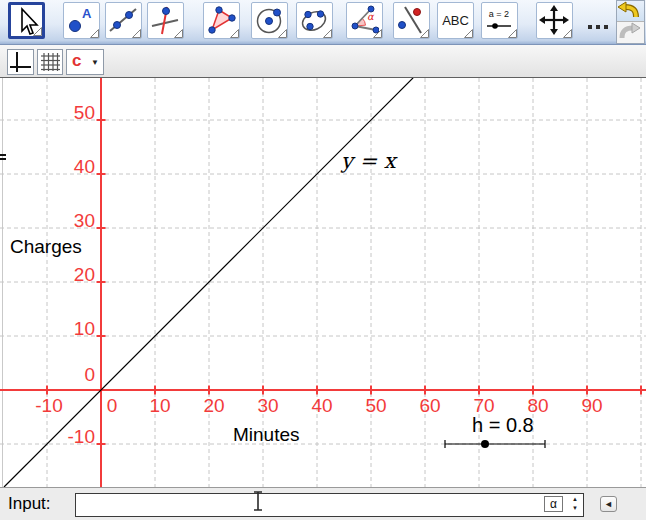 The height and width of the screenshot is (520, 646). Describe the element at coordinates (222, 20) in the screenshot. I see `polygon-tool-button` at that location.